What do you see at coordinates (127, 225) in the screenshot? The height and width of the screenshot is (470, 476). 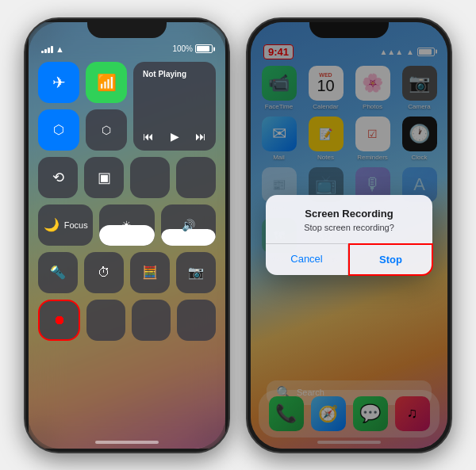 I see `brightness-icon: ☀` at bounding box center [127, 225].